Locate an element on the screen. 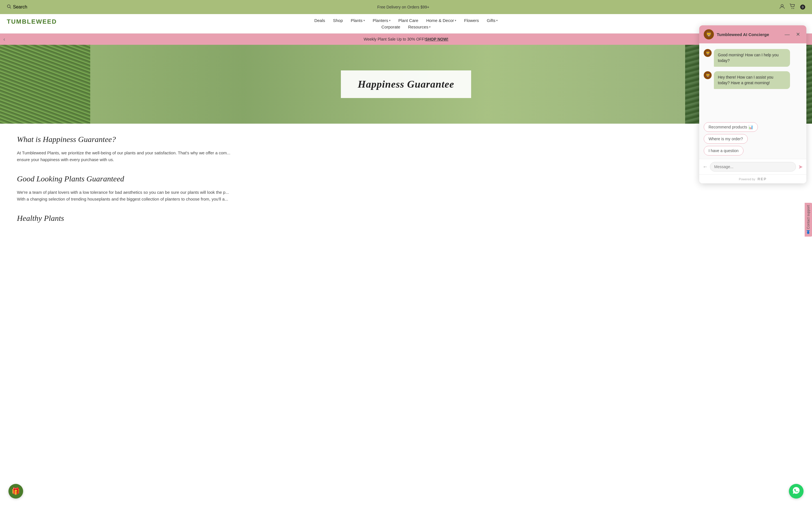 The image size is (812, 507). chat-send-button: ➤ is located at coordinates (801, 167).